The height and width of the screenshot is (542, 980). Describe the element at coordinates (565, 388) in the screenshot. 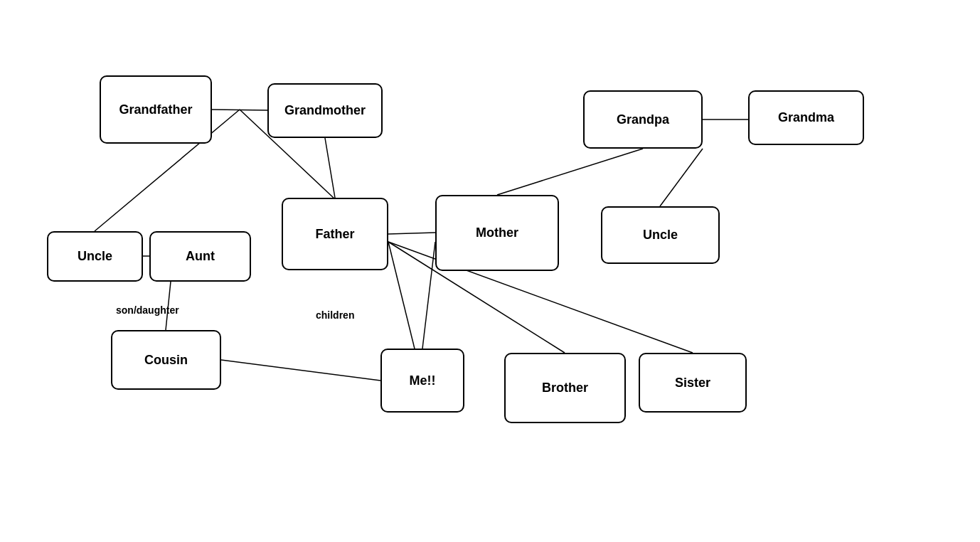

I see `brother-label: Brother` at that location.